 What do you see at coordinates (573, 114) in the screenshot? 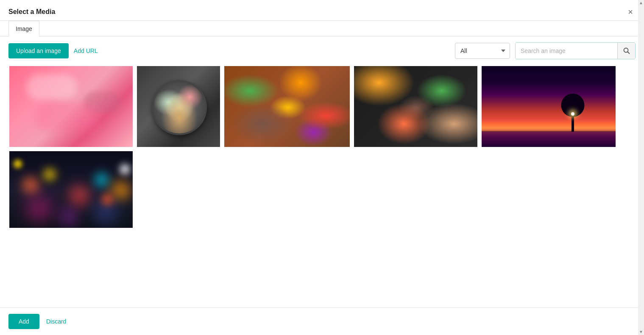
I see `glow-dot` at bounding box center [573, 114].